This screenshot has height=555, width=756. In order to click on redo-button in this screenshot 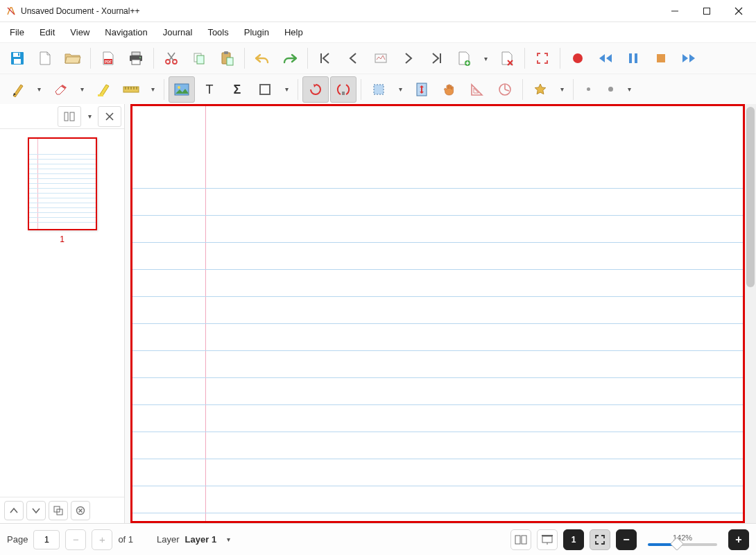, I will do `click(290, 58)`.